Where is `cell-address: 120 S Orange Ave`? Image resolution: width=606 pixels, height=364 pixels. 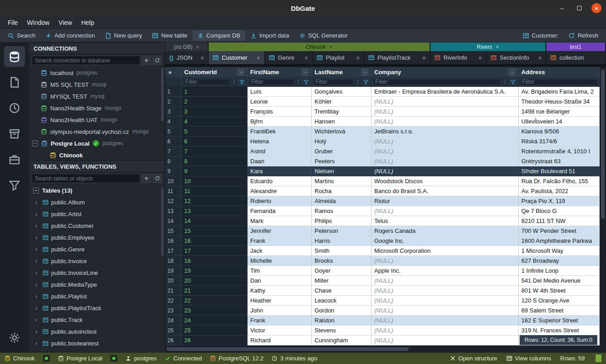 cell-address: 120 S Orange Ave is located at coordinates (559, 301).